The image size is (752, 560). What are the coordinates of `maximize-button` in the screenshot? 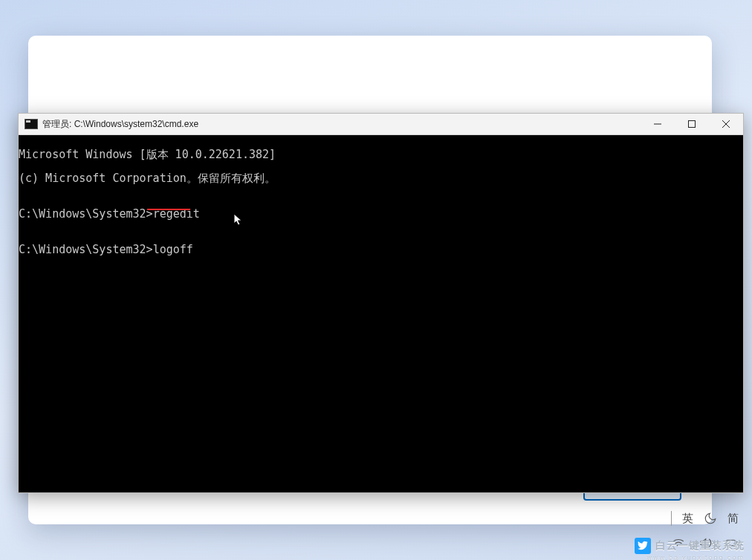 It's located at (692, 124).